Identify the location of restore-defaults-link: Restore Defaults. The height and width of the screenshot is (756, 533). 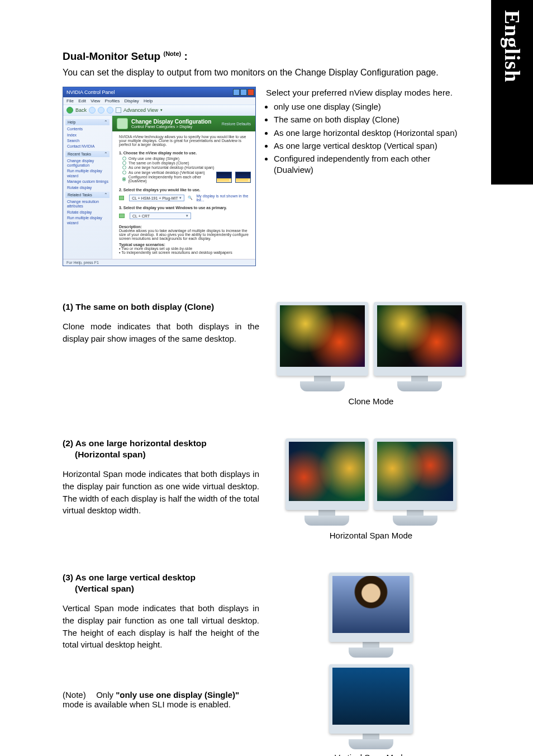
(236, 124).